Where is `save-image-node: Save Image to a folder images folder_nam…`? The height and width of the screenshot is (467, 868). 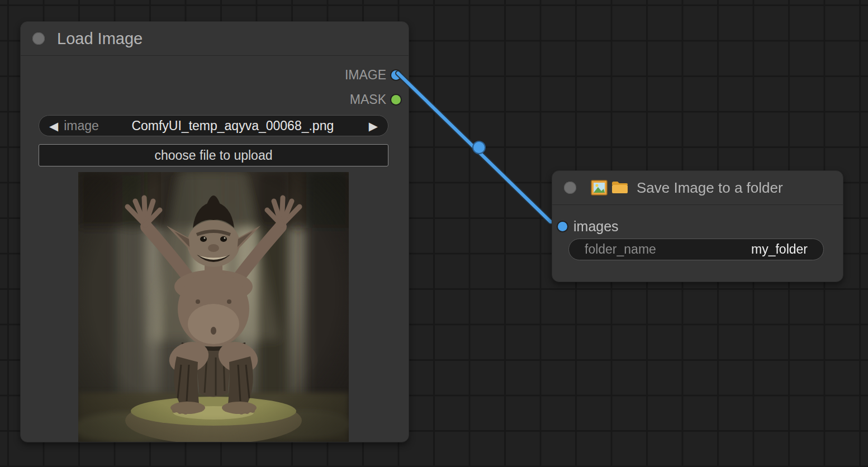 save-image-node: Save Image to a folder images folder_nam… is located at coordinates (698, 226).